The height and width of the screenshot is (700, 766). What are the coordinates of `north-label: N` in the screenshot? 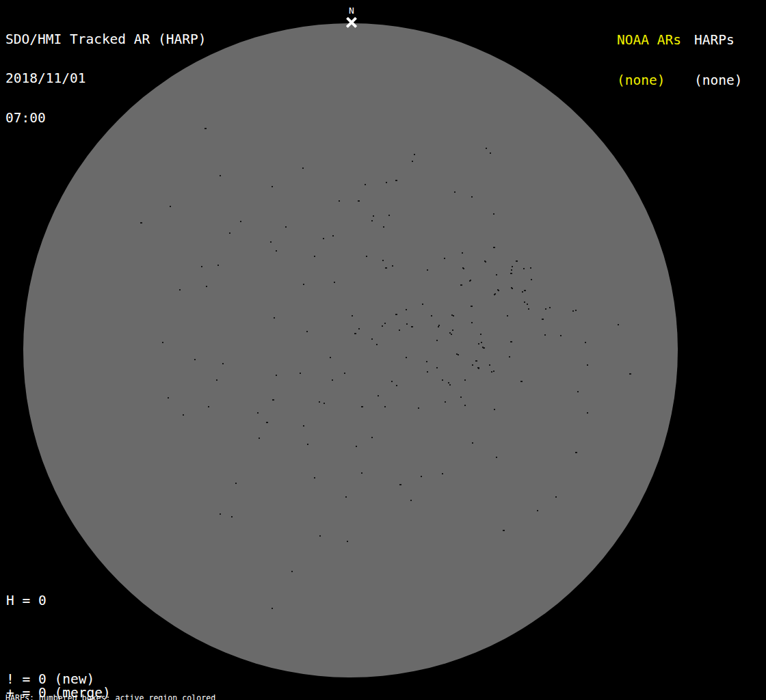 It's located at (352, 11).